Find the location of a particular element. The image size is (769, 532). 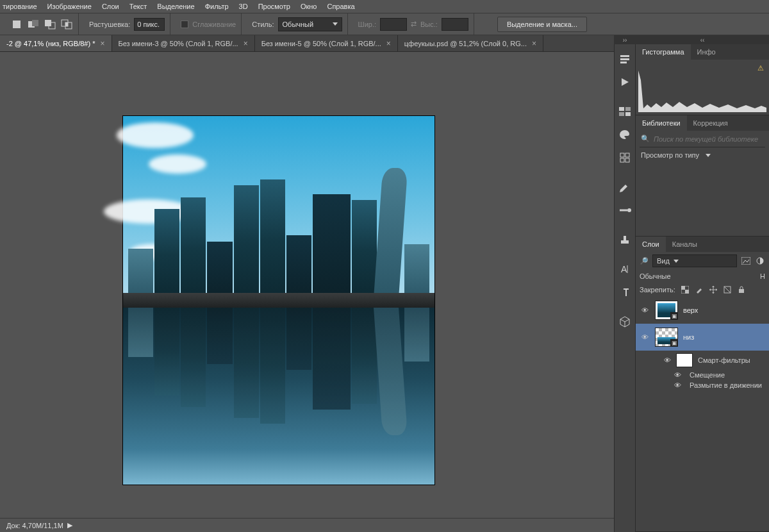

menu-edit: тирование is located at coordinates (20, 6).